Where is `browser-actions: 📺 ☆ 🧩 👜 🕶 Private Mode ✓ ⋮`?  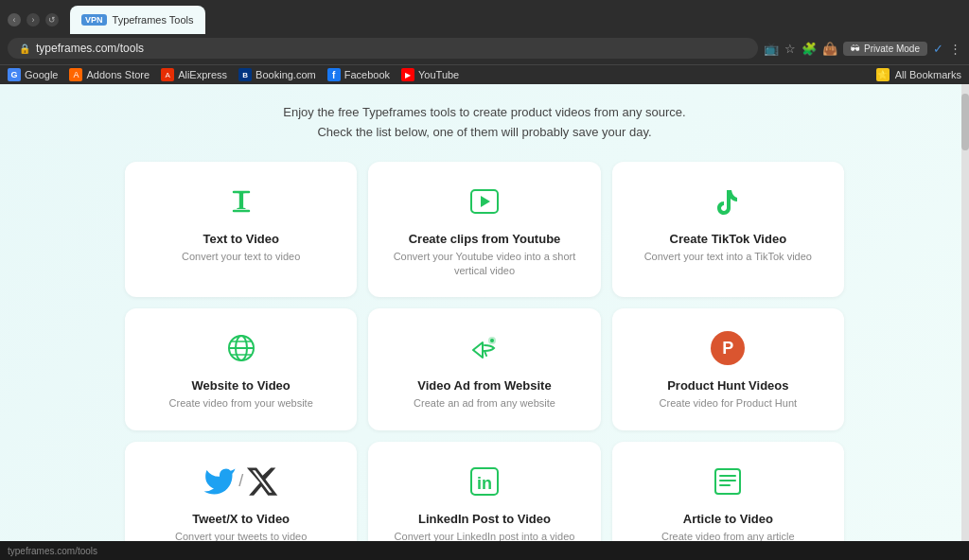 browser-actions: 📺 ☆ 🧩 👜 🕶 Private Mode ✓ ⋮ is located at coordinates (863, 49).